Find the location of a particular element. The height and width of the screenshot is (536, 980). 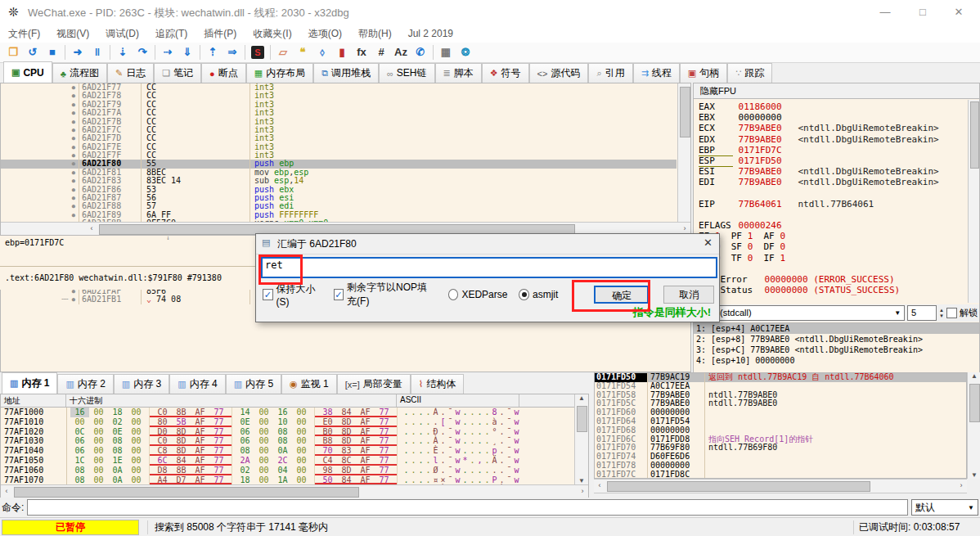

strings-icon: Aᴢ is located at coordinates (401, 52).